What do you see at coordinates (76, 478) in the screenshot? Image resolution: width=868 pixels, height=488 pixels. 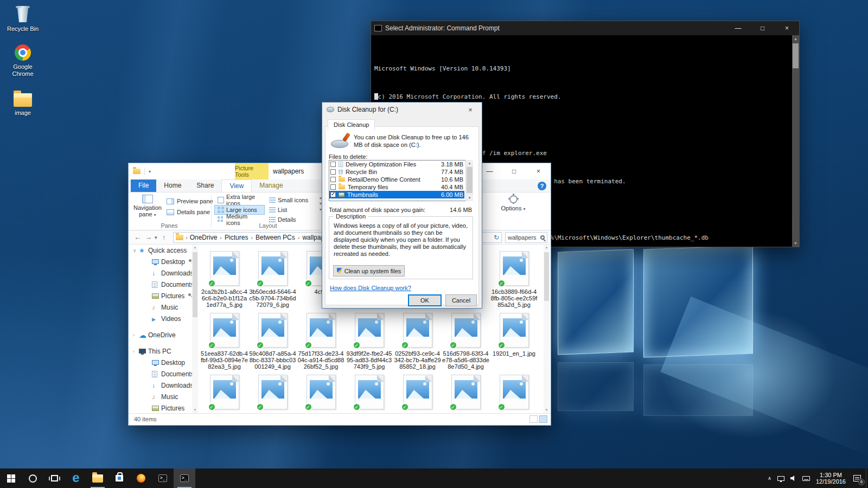 I see `taskbar-edge-button` at bounding box center [76, 478].